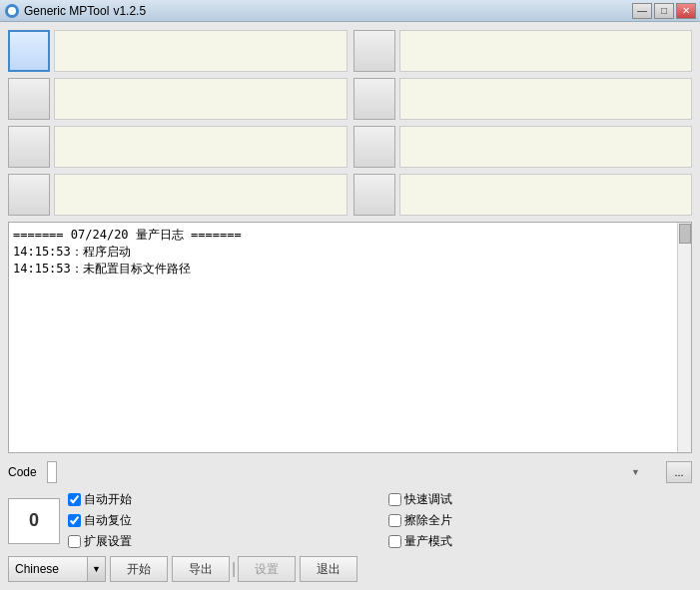 The width and height of the screenshot is (700, 590). I want to click on app-title: Generic MPTool, so click(66, 11).